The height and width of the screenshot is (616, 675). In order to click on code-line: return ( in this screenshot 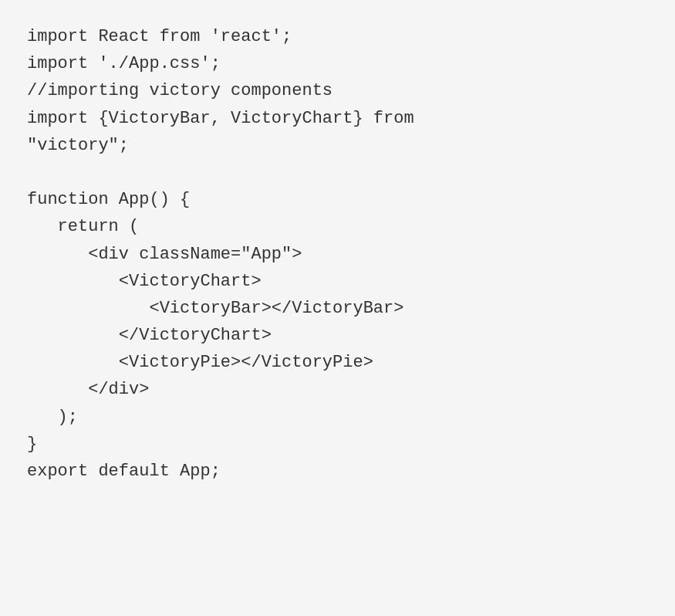, I will do `click(338, 227)`.